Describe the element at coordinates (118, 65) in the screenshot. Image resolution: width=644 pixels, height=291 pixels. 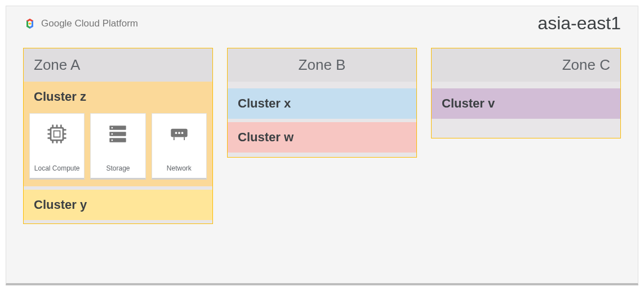
I see `zone-a-header: Zone A` at that location.